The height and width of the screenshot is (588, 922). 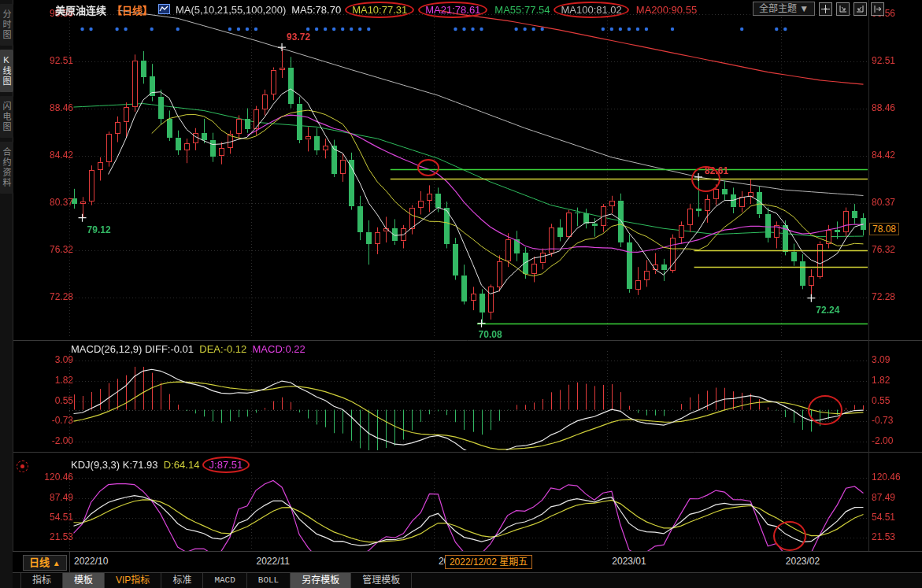 I want to click on kdj-k-value: K:71.93, so click(x=140, y=464).